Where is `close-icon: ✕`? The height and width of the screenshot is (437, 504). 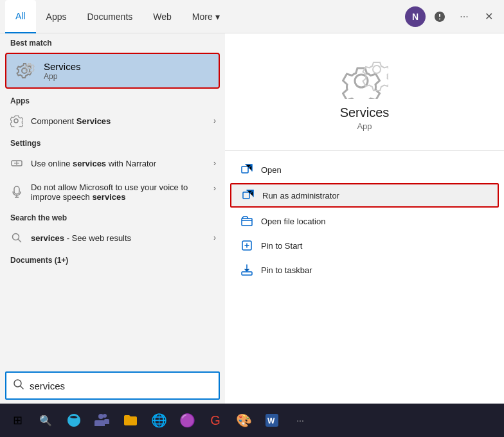 close-icon: ✕ is located at coordinates (489, 17).